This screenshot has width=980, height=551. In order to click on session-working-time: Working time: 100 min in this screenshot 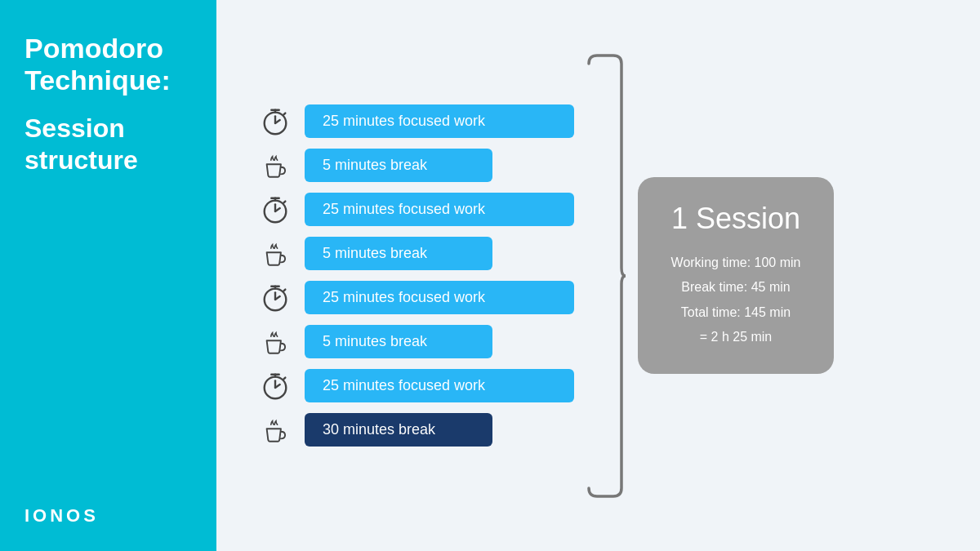, I will do `click(736, 263)`.